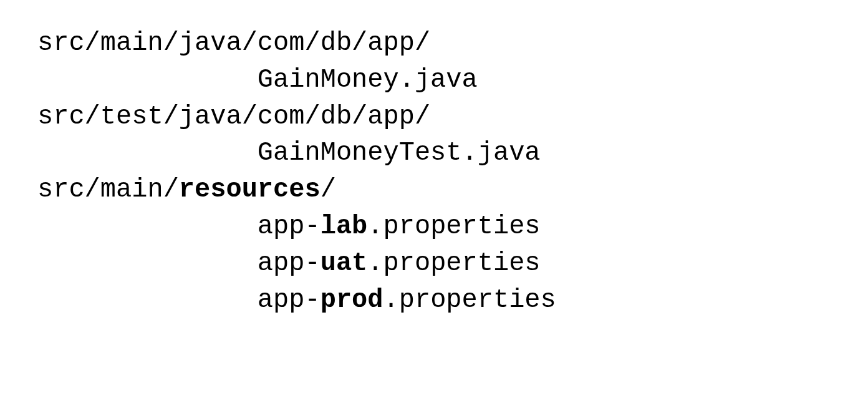  I want to click on path-line-1: src/main/java/com/db/app/, so click(434, 44).